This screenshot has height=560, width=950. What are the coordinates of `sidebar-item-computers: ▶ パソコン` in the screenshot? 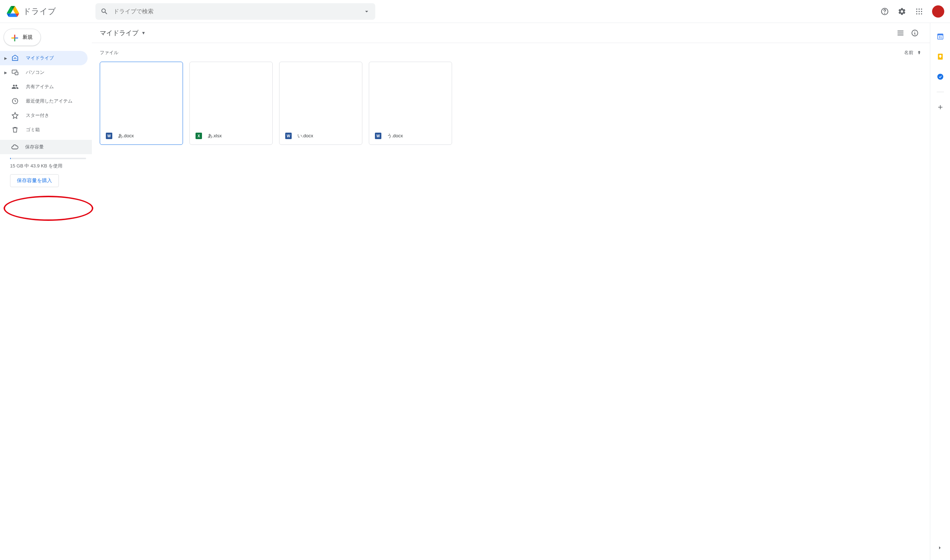 It's located at (44, 72).